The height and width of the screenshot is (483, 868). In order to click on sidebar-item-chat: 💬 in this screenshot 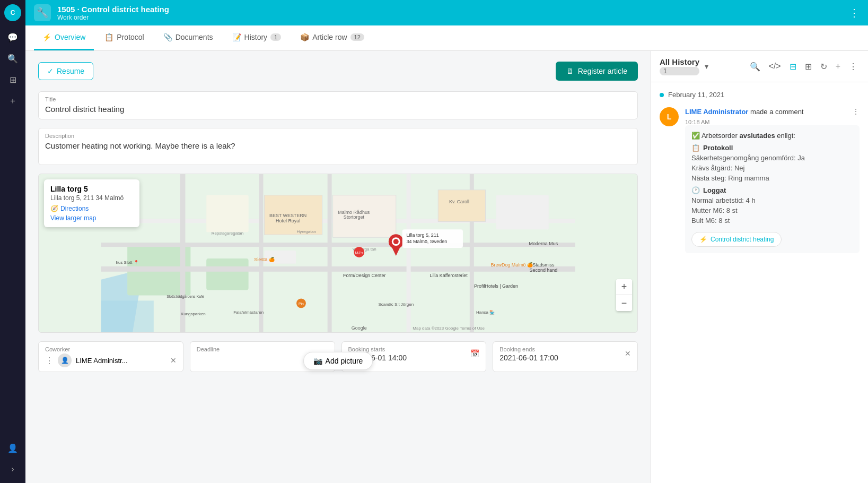, I will do `click(13, 37)`.